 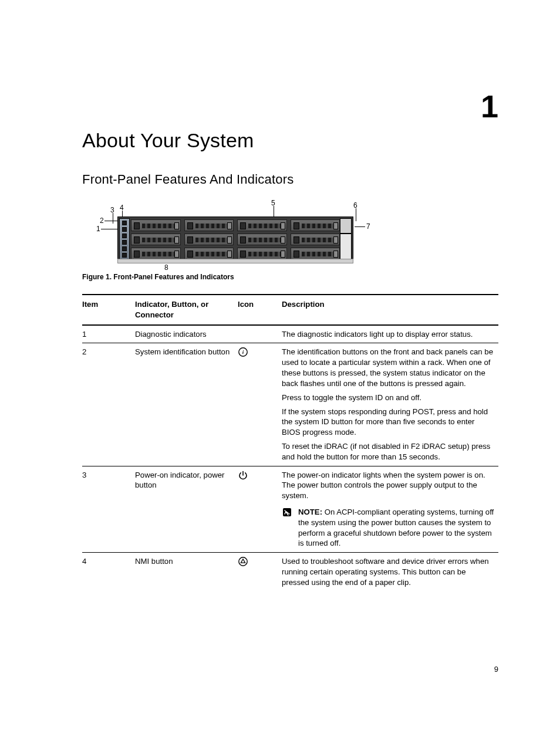 I want to click on right-module, so click(x=346, y=226).